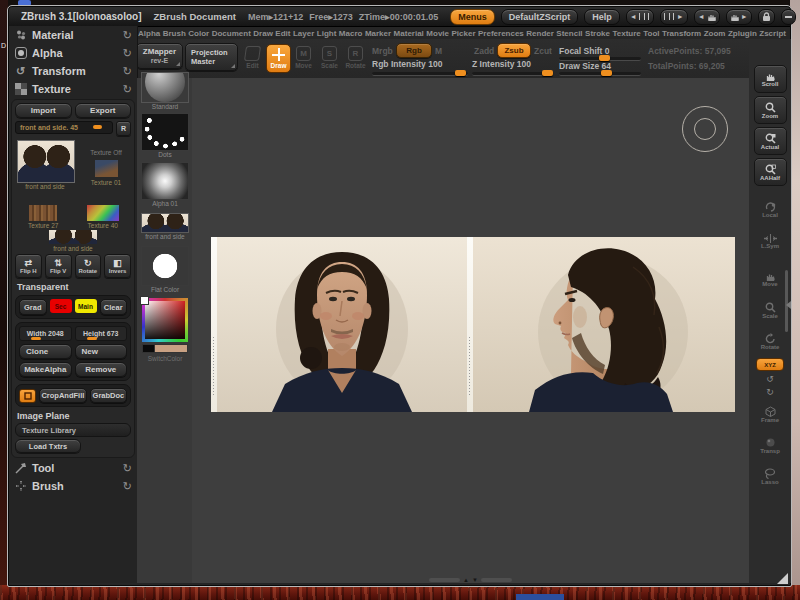 The image size is (800, 600). Describe the element at coordinates (252, 58) in the screenshot. I see `edit-mode-button: Edit` at that location.